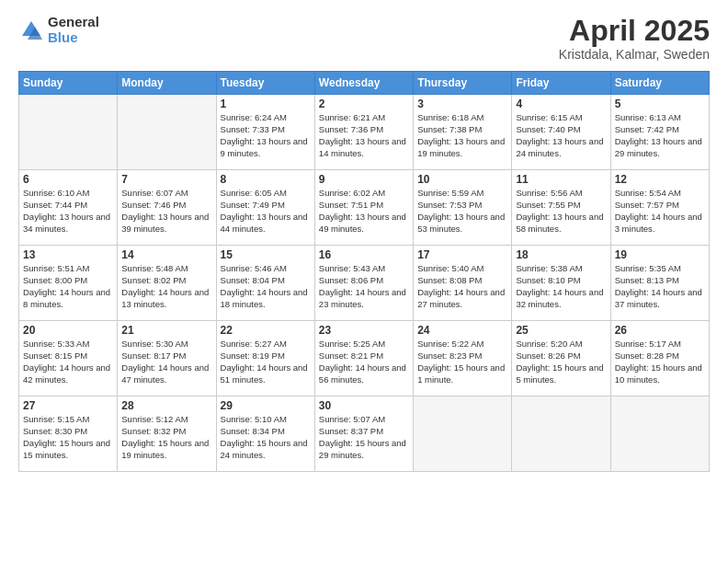  What do you see at coordinates (266, 104) in the screenshot?
I see `day-number: 1` at bounding box center [266, 104].